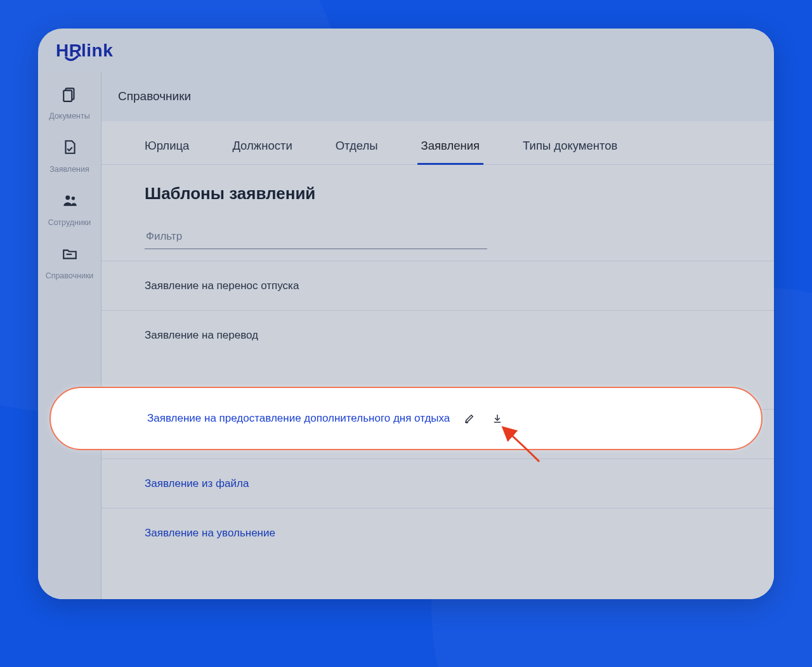 The width and height of the screenshot is (812, 667). I want to click on documents-icon, so click(70, 96).